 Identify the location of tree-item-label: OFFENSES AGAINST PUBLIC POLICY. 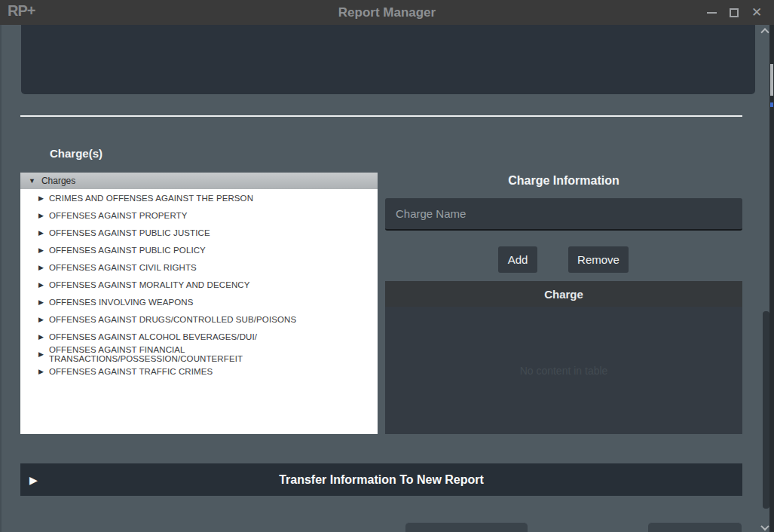
(127, 250).